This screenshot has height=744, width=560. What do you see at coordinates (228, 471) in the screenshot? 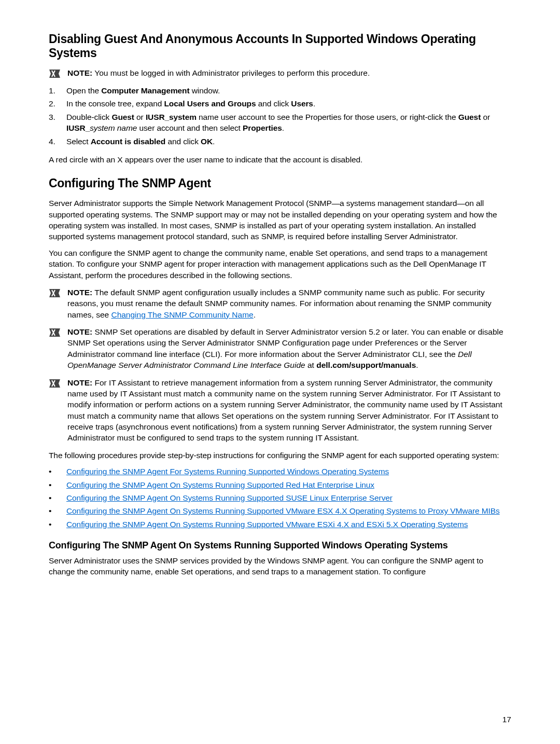
I see `link-windows: Configuring the SNMP Agent For Systems R…` at bounding box center [228, 471].